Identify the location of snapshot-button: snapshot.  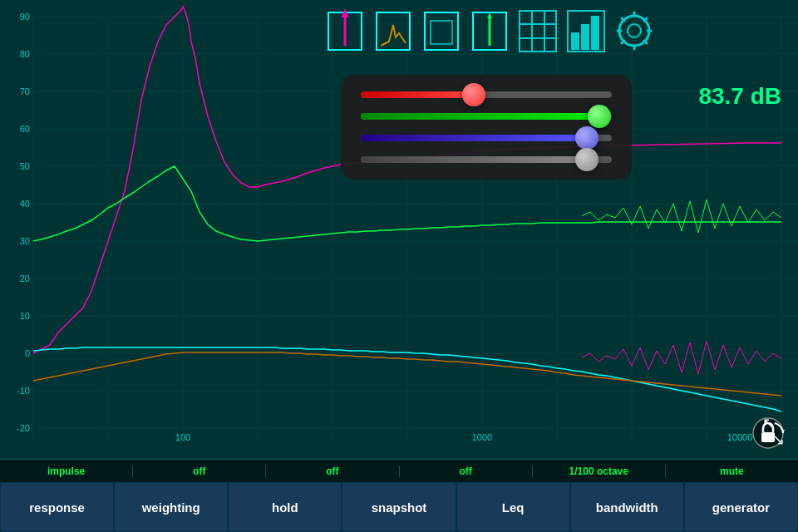
(399, 507).